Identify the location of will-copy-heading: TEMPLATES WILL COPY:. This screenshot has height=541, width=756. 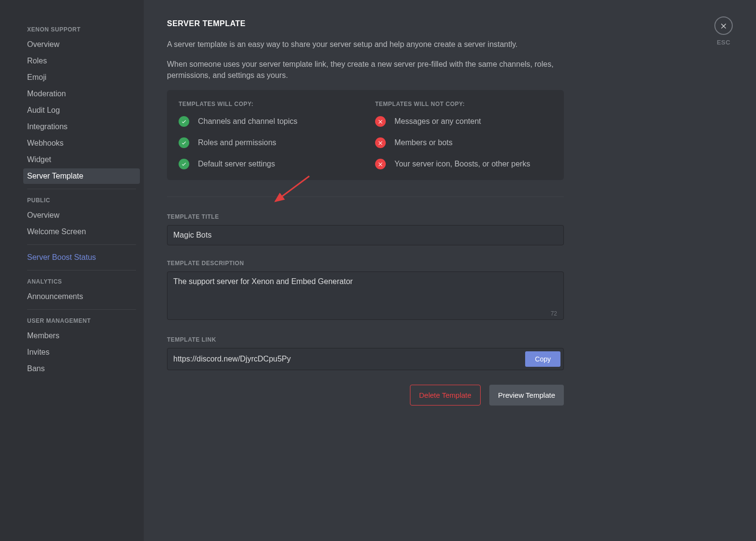
(267, 104).